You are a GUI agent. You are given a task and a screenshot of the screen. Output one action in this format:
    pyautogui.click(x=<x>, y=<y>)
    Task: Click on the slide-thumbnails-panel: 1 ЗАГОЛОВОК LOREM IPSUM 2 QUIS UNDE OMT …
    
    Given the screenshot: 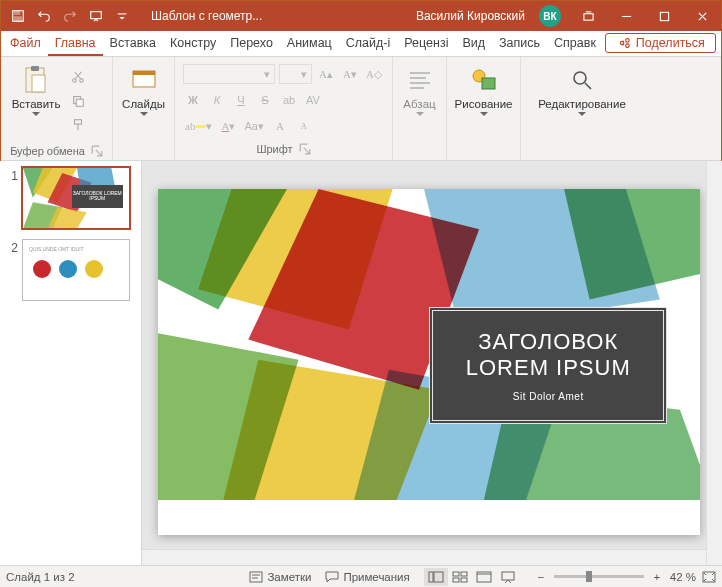 What is the action you would take?
    pyautogui.click(x=71, y=363)
    